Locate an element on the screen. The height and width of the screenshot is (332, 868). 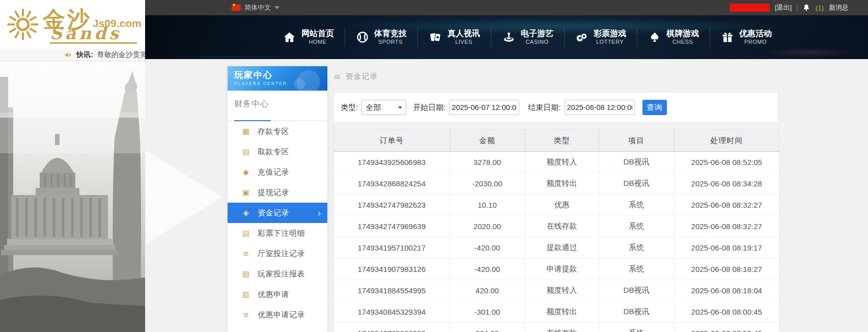
nav-label-en: CHESS is located at coordinates (683, 42).